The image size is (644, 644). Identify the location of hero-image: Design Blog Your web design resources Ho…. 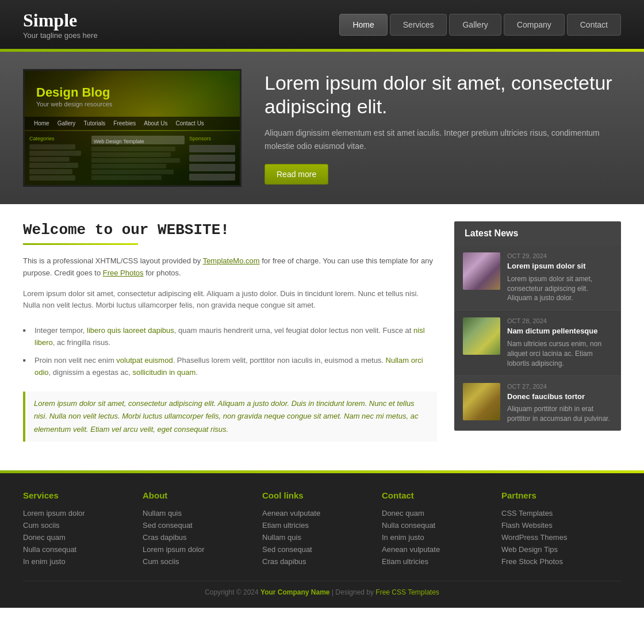
(132, 128).